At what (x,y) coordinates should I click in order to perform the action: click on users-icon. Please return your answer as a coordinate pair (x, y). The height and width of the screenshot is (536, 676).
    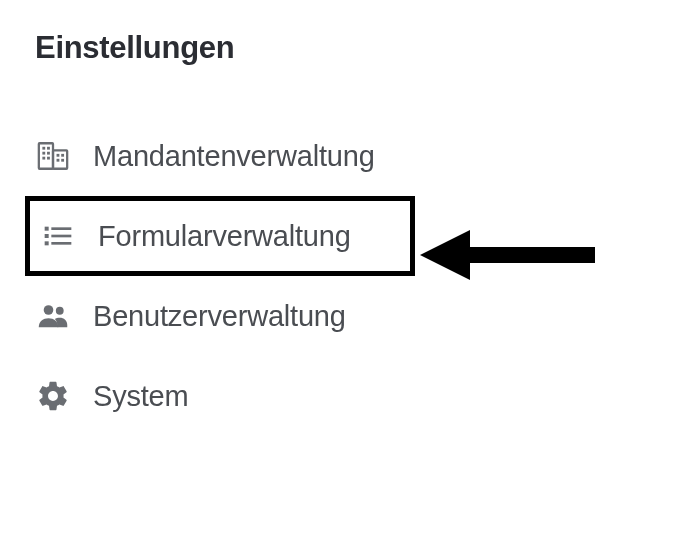
    Looking at the image, I should click on (53, 316).